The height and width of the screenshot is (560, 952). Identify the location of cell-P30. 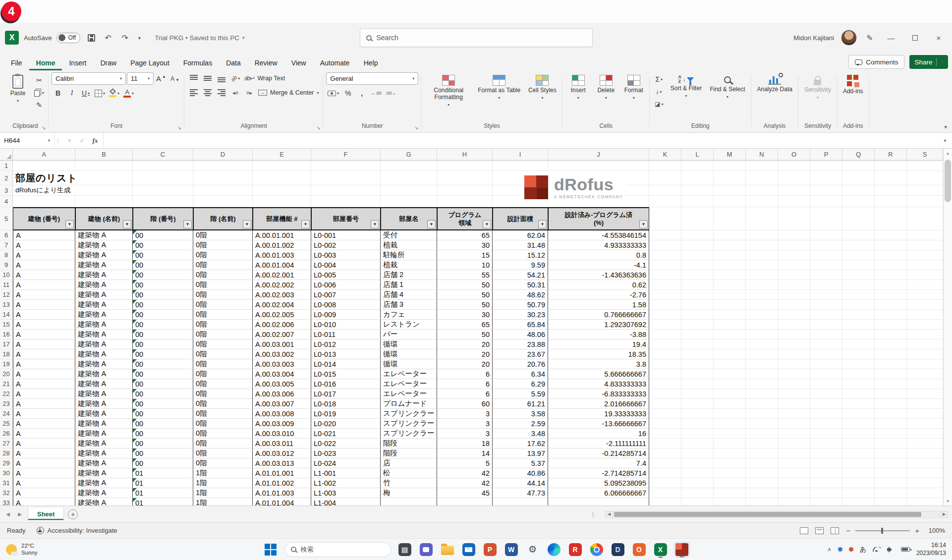
(827, 473).